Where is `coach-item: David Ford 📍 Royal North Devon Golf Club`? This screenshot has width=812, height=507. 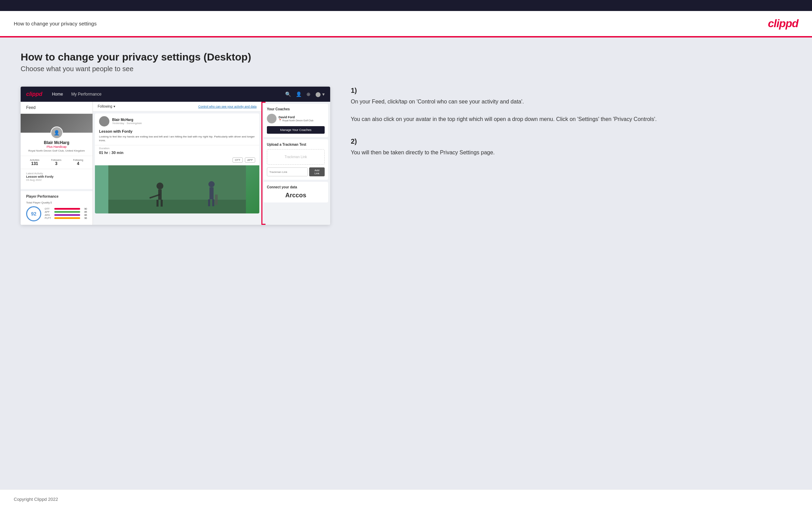 coach-item: David Ford 📍 Royal North Devon Golf Club is located at coordinates (296, 119).